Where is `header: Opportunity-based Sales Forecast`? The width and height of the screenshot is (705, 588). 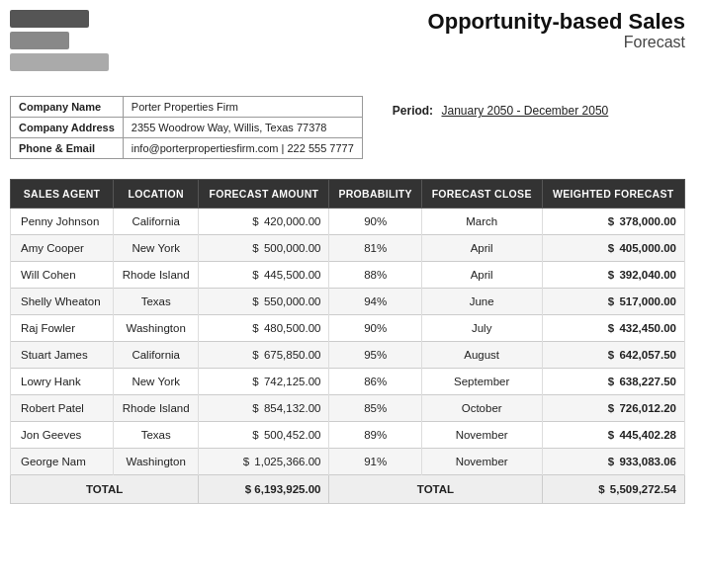
header: Opportunity-based Sales Forecast is located at coordinates (352, 41).